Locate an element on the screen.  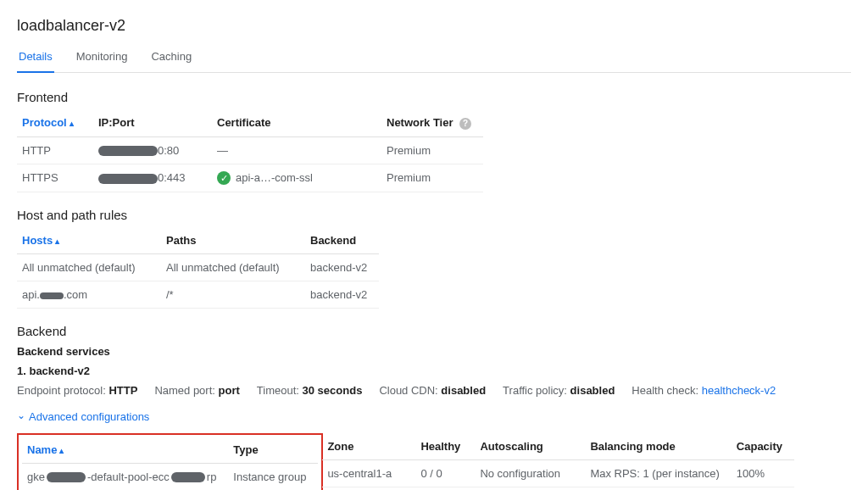
col-healthy: Healthy is located at coordinates (445, 447).